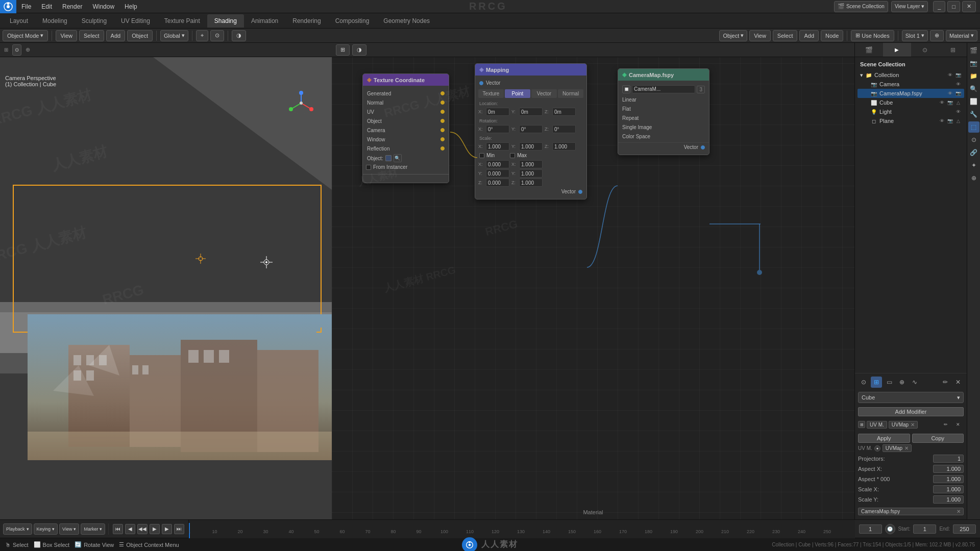 The width and height of the screenshot is (980, 551). What do you see at coordinates (343, 50) in the screenshot?
I see `node-header-btn1: ⊞` at bounding box center [343, 50].